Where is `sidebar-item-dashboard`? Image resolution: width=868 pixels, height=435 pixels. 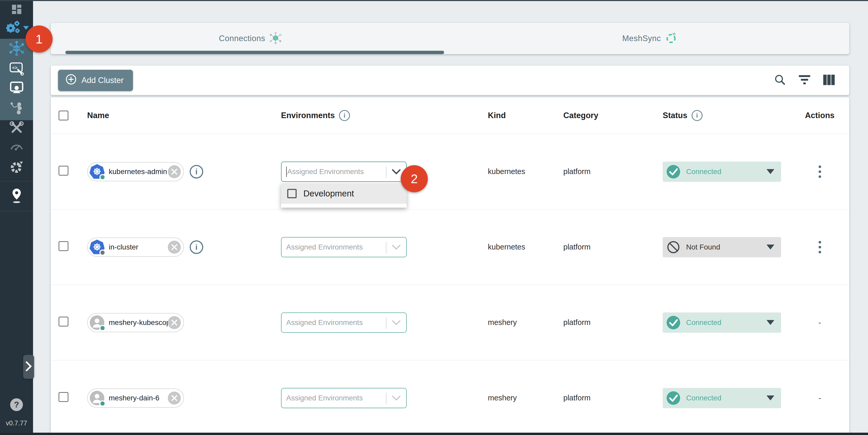
sidebar-item-dashboard is located at coordinates (17, 10).